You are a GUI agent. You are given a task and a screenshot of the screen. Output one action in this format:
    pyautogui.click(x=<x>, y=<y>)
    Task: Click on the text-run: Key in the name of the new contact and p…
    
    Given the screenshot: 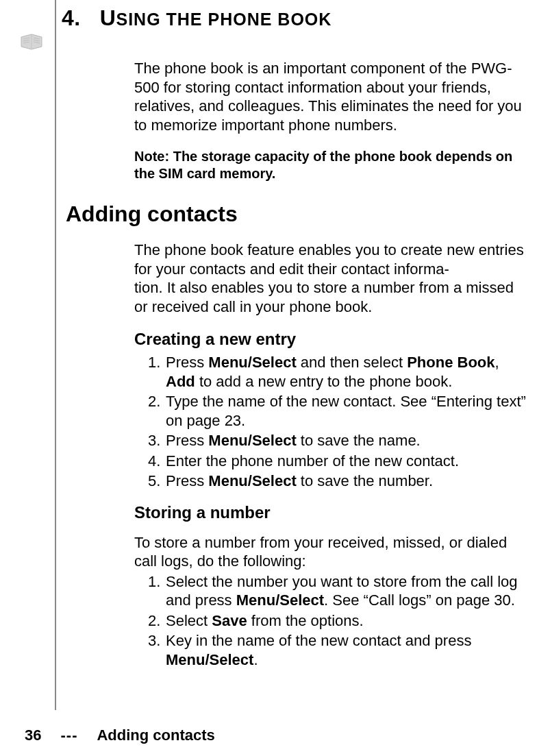 What is the action you would take?
    pyautogui.click(x=318, y=640)
    